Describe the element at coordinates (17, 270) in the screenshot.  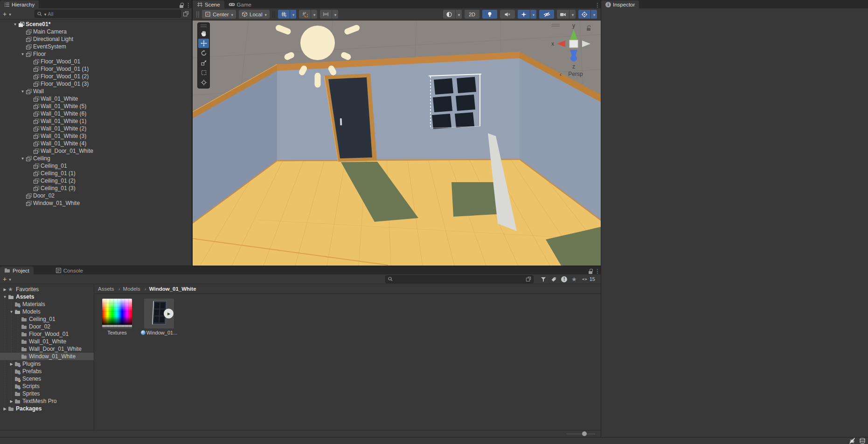
I see `tab-project: Project` at that location.